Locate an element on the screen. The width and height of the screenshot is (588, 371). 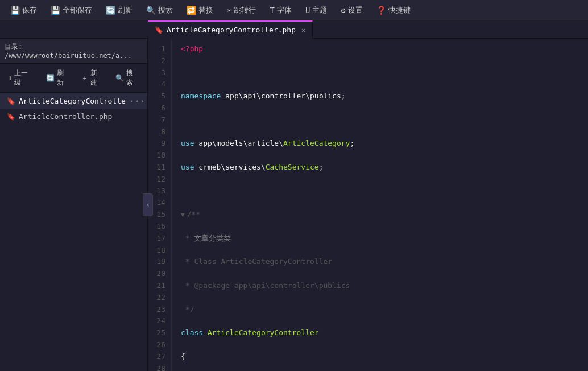
font-button: T 字体 is located at coordinates (280, 10).